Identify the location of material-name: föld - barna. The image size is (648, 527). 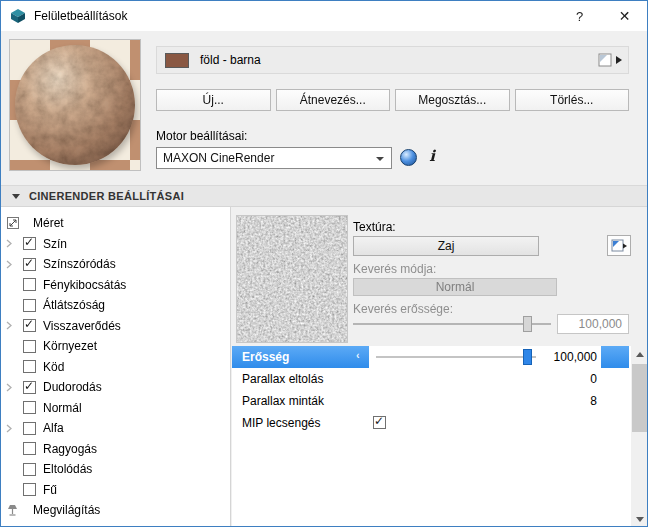
(230, 60).